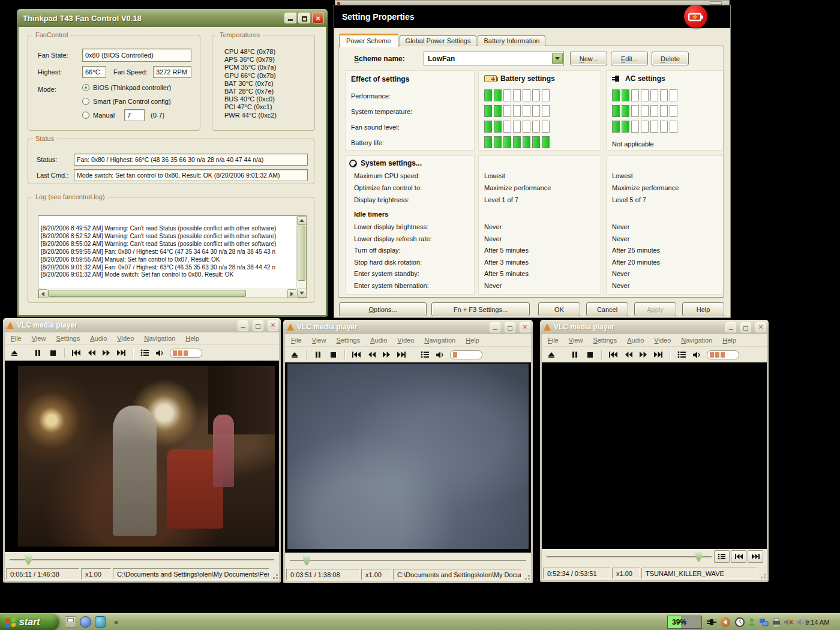  I want to click on start-button: start, so click(29, 622).